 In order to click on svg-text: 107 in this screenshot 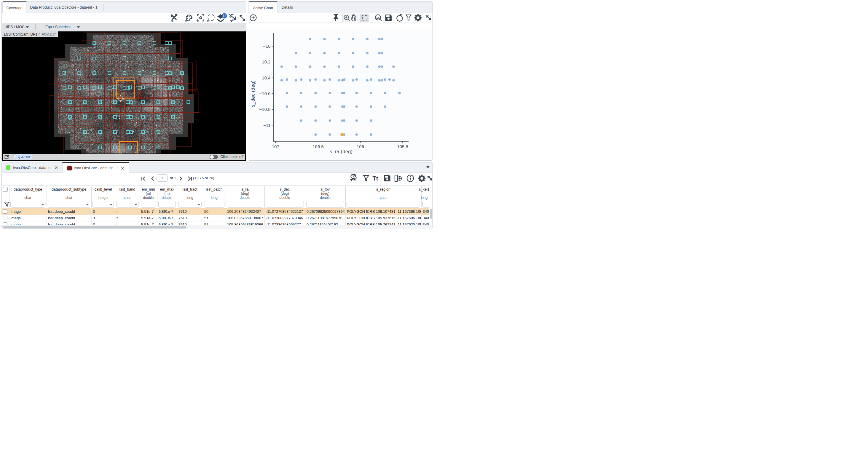, I will do `click(276, 146)`.